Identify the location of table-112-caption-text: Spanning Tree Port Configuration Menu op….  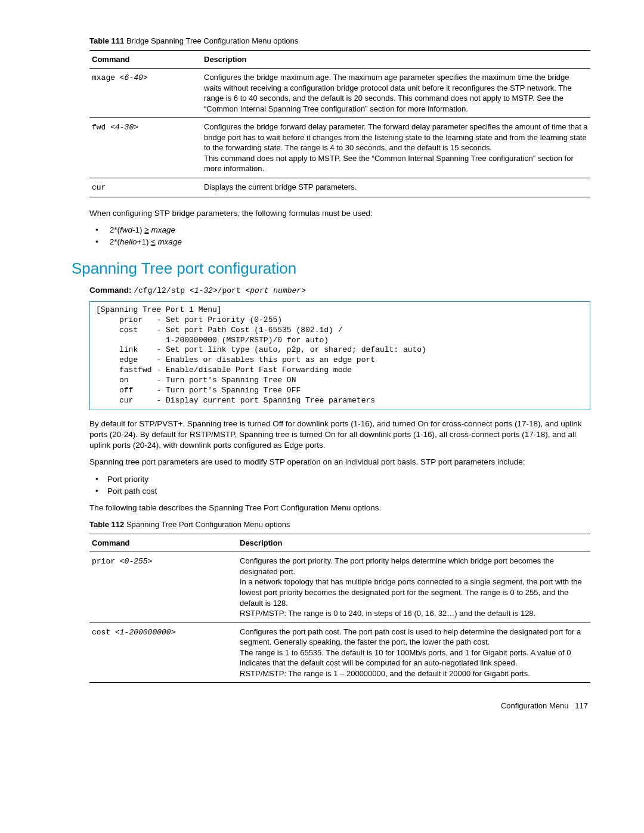
(209, 525).